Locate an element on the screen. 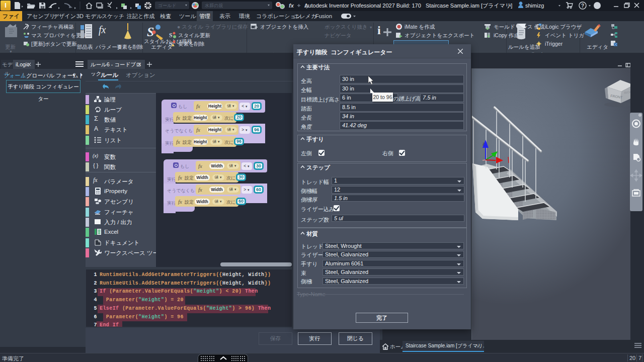 This screenshot has height=362, width=644. svg-text: fx is located at coordinates (292, 6).